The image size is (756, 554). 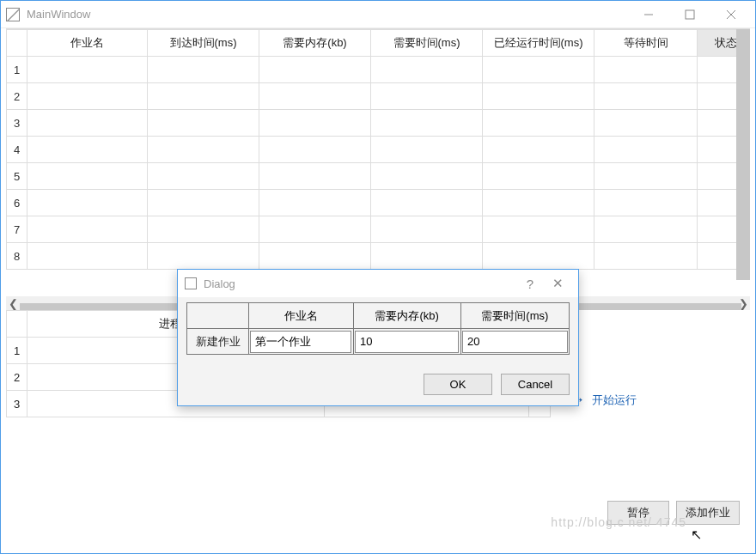 I want to click on dialog-buttons: OK Cancel, so click(x=378, y=385).